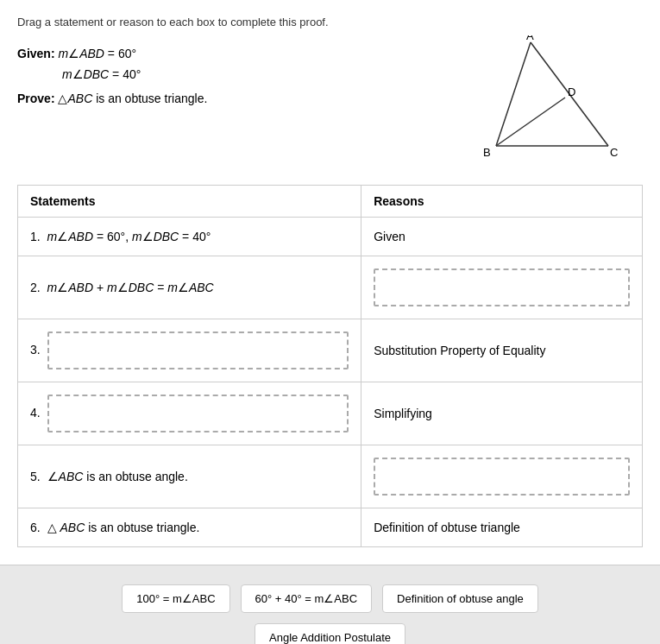  What do you see at coordinates (530, 39) in the screenshot?
I see `label-A: A` at bounding box center [530, 39].